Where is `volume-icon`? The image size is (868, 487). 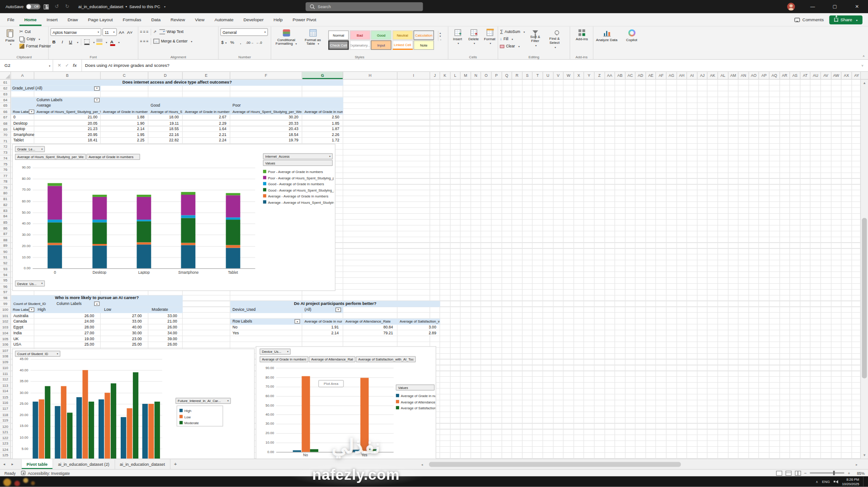
volume-icon is located at coordinates (836, 482).